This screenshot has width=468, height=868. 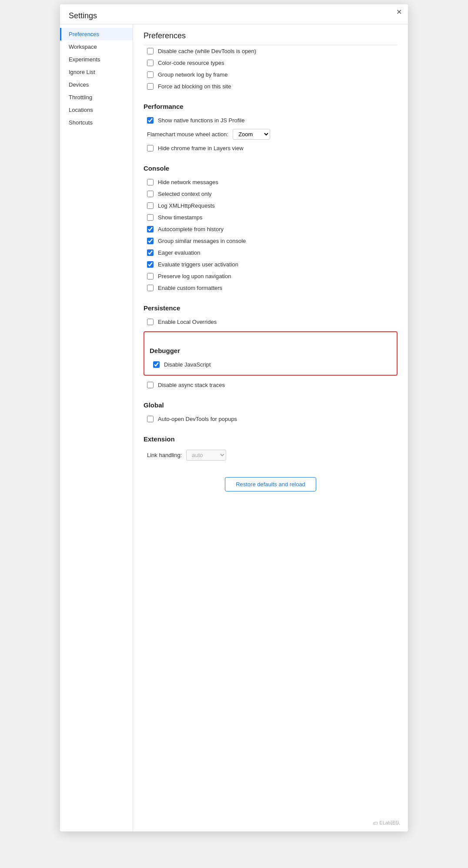 What do you see at coordinates (150, 252) in the screenshot?
I see `console-eager-evaluation-checkbox` at bounding box center [150, 252].